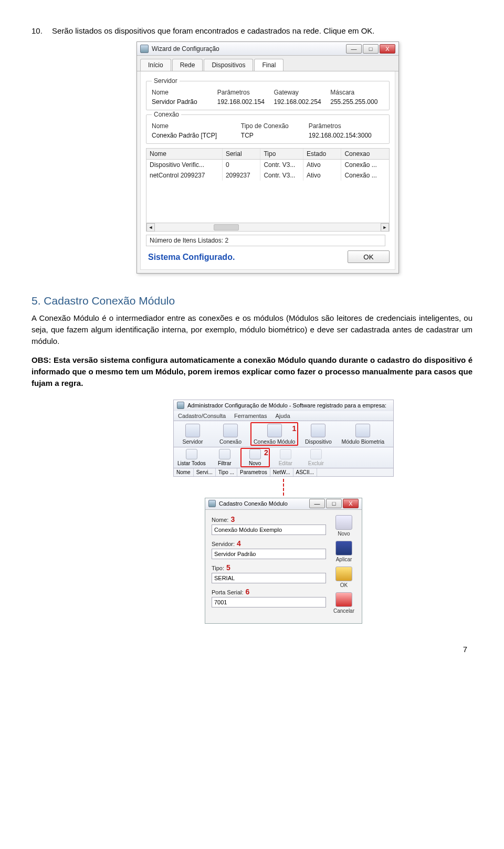 The width and height of the screenshot is (504, 849). I want to click on list-icon, so click(192, 454).